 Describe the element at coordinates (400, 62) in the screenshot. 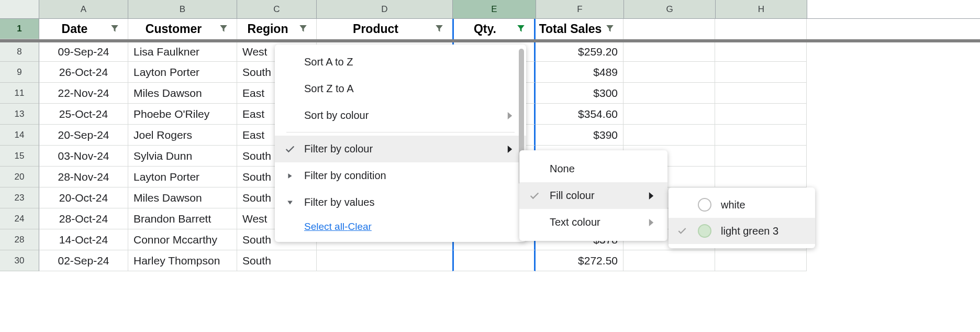

I see `sort-a-z: Sort A to Z` at that location.